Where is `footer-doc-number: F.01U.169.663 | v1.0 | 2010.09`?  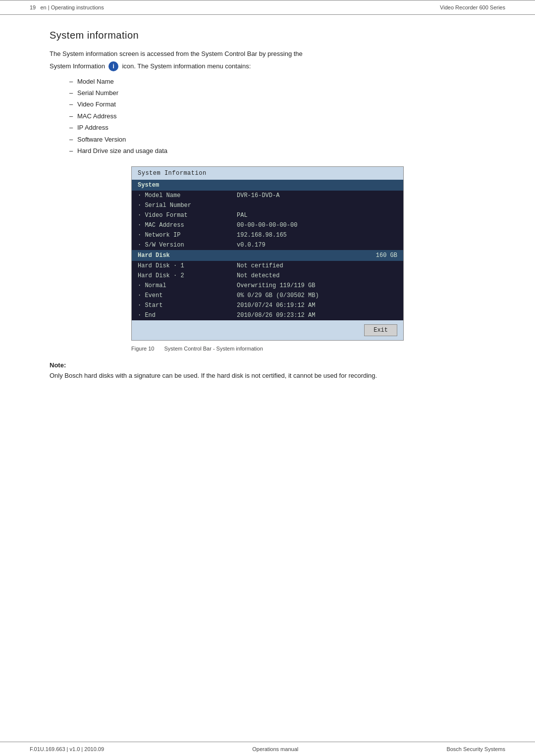
footer-doc-number: F.01U.169.663 | v1.0 | 2010.09 is located at coordinates (67, 749).